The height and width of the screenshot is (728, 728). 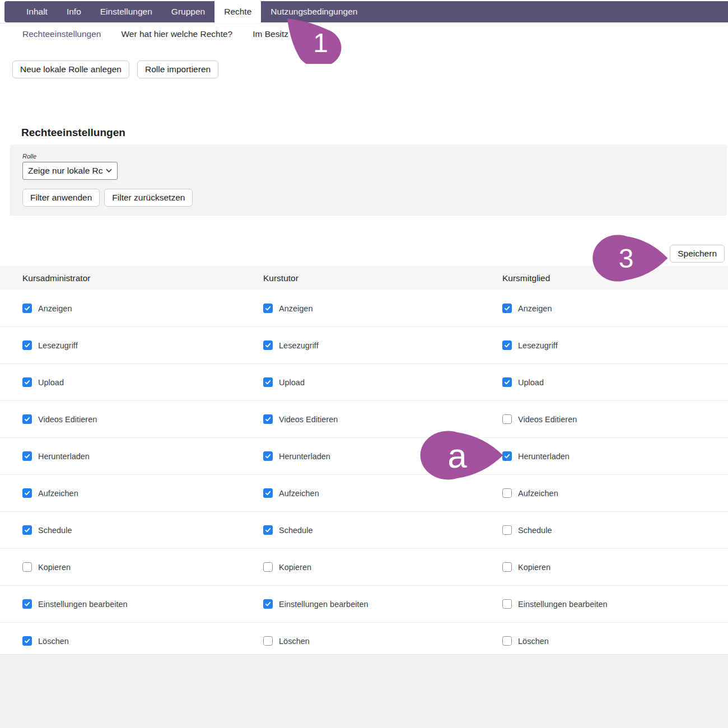 What do you see at coordinates (364, 278) in the screenshot?
I see `permissions-header-row: KursadministratorKurstutorKursmitglied` at bounding box center [364, 278].